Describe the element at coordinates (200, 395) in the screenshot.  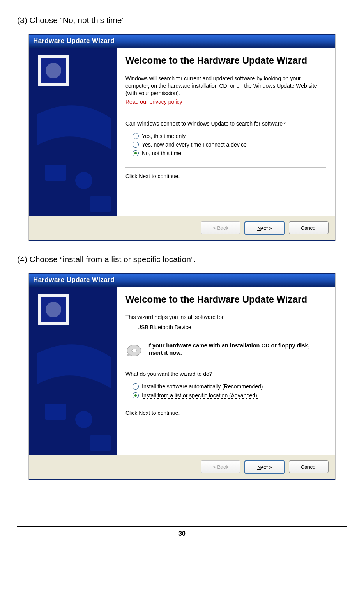
I see `radio-label: Install from a list or specific location…` at that location.